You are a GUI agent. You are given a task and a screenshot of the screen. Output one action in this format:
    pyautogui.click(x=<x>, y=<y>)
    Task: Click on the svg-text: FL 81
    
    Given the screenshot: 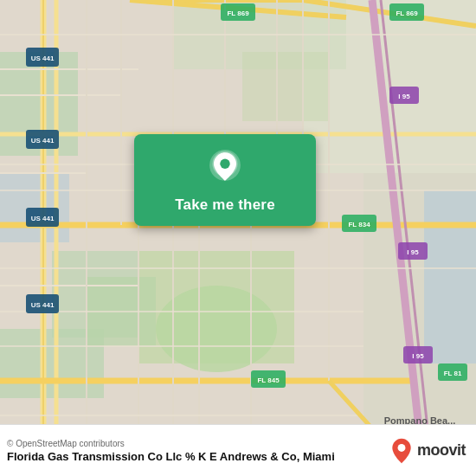 What is the action you would take?
    pyautogui.click(x=453, y=374)
    